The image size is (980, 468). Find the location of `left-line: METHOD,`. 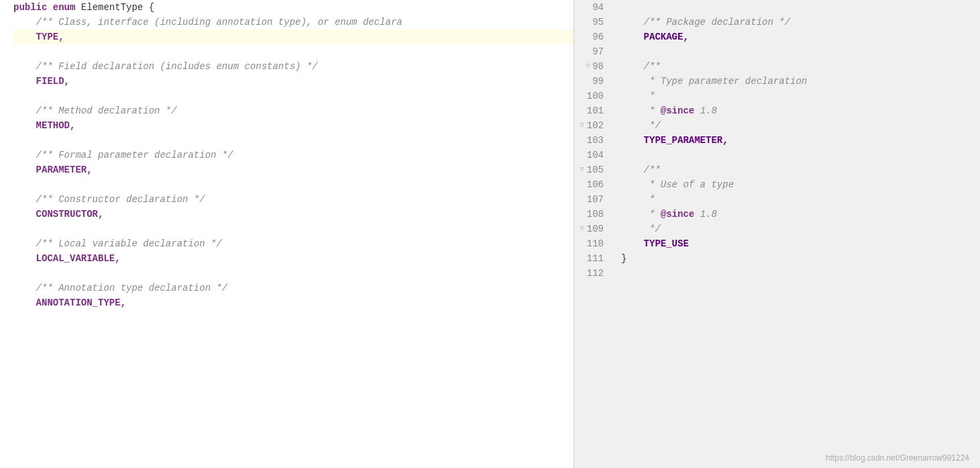

left-line: METHOD, is located at coordinates (294, 126).